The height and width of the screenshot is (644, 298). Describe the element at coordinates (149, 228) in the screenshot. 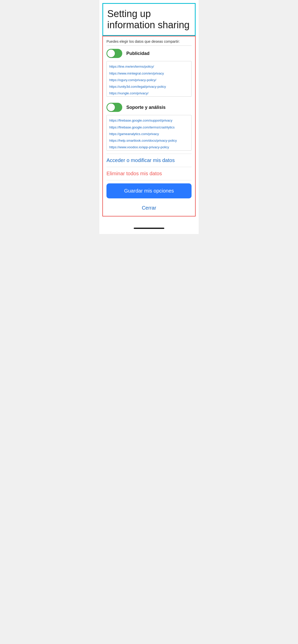

I see `home-indicator` at that location.